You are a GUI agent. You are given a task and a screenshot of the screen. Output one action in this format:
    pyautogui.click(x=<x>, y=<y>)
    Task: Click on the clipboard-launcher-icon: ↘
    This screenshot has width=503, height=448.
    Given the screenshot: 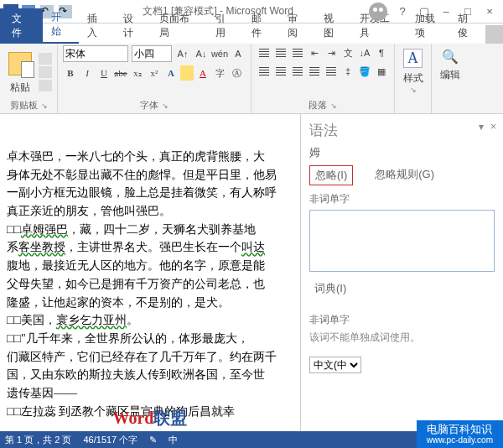 What is the action you would take?
    pyautogui.click(x=44, y=106)
    